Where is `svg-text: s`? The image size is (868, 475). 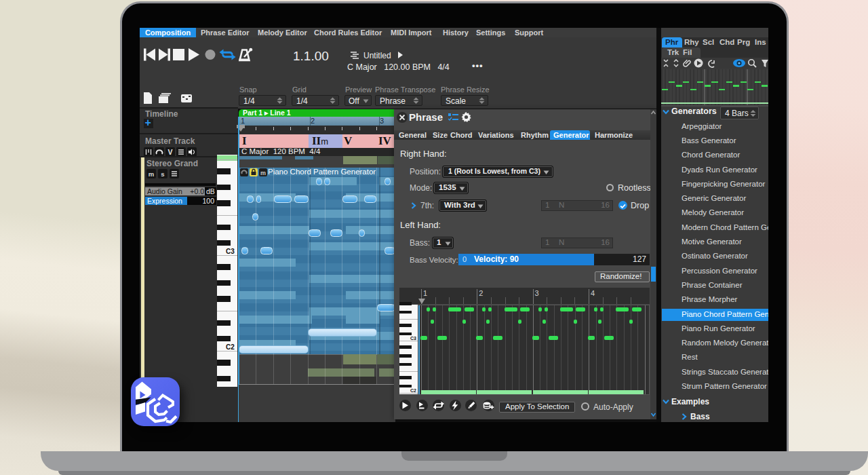 svg-text: s is located at coordinates (163, 174).